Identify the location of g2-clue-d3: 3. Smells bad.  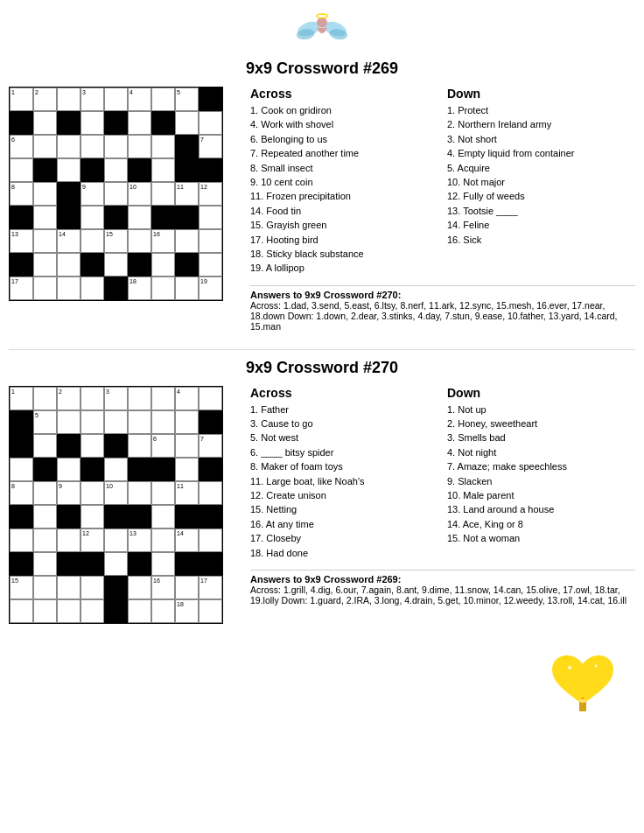
(541, 438).